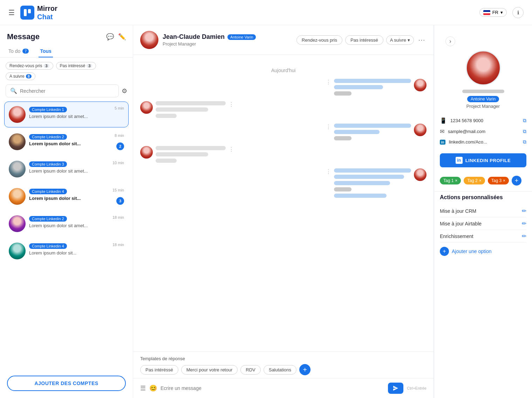 The width and height of the screenshot is (532, 398). I want to click on contact-info: Compte Linkedin 2 Lorem ipsum dolor sit …, so click(76, 222).